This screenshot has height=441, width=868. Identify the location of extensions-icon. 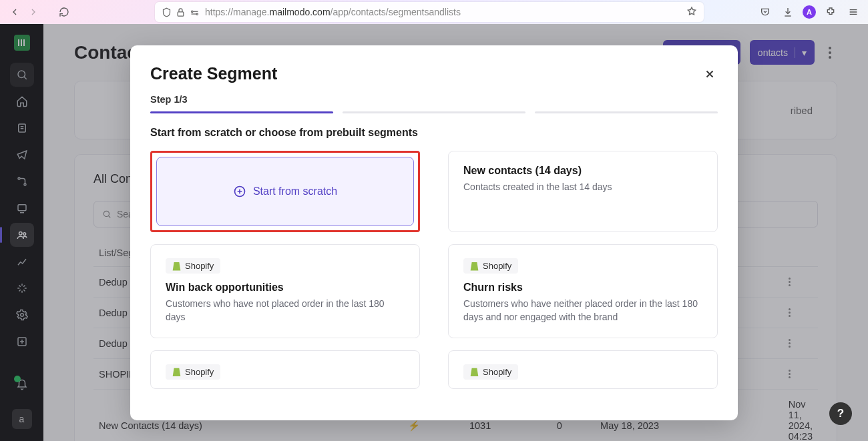
(831, 12).